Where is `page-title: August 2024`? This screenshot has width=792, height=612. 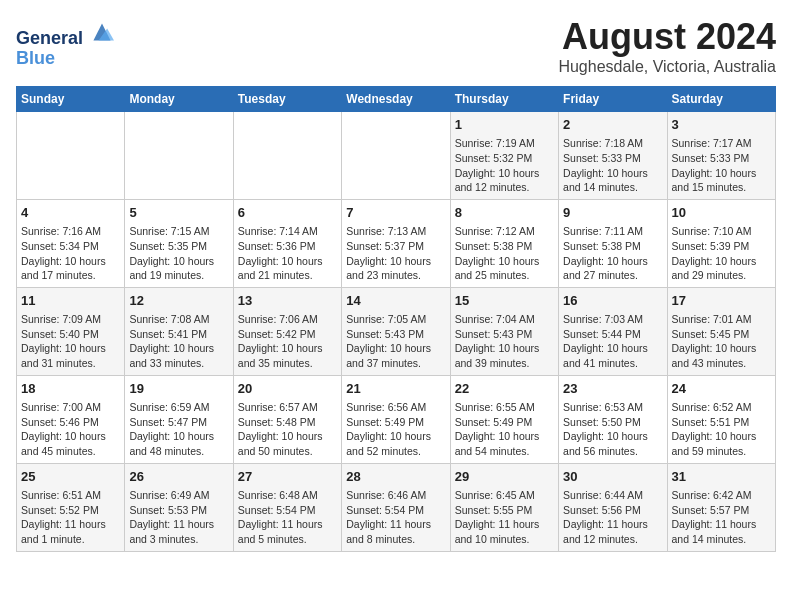
page-title: August 2024 is located at coordinates (667, 37).